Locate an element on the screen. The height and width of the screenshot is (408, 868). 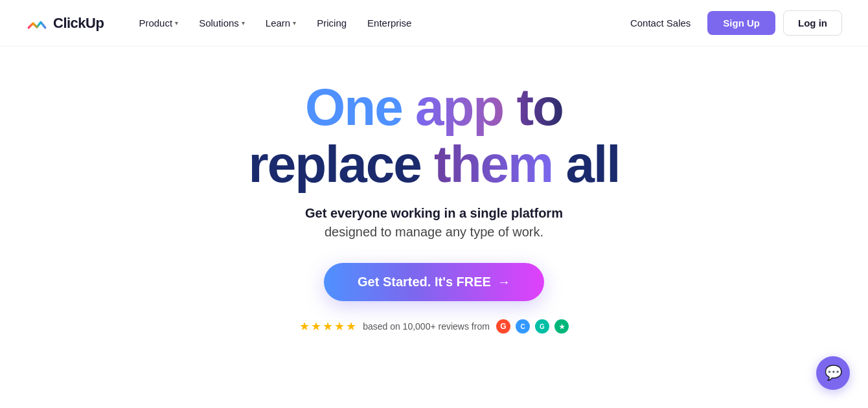
star-3: ★ is located at coordinates (328, 326).